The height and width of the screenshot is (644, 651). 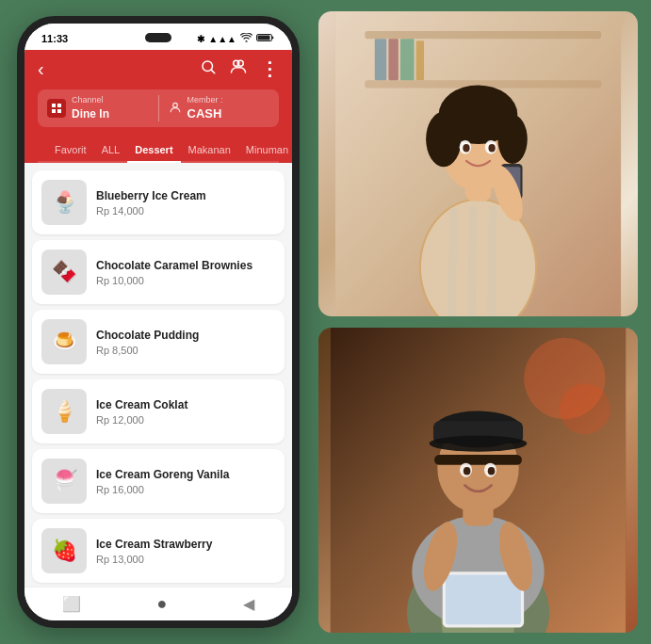 What do you see at coordinates (158, 342) in the screenshot?
I see `menu-item: 🍮 Chocolate Pudding Rp 8,500` at bounding box center [158, 342].